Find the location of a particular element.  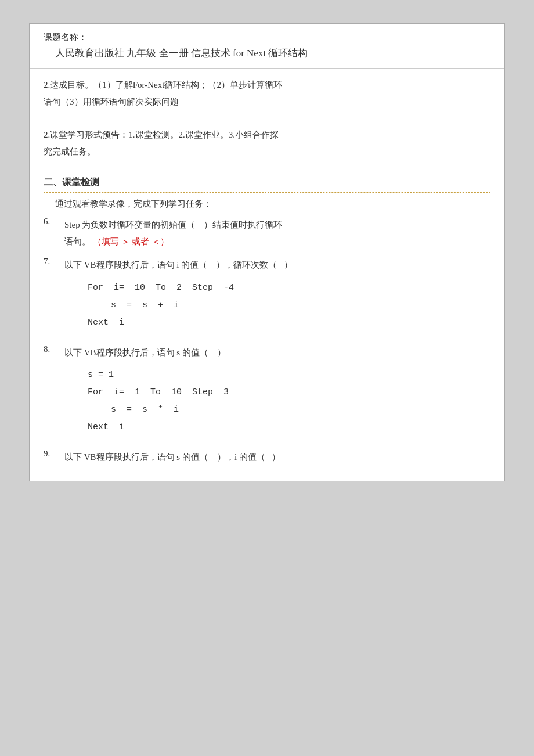

question-8: 8. 以下 VB程序段执行后，语句 s 的值（ ） s = 1 For i= 1… is located at coordinates (267, 394).